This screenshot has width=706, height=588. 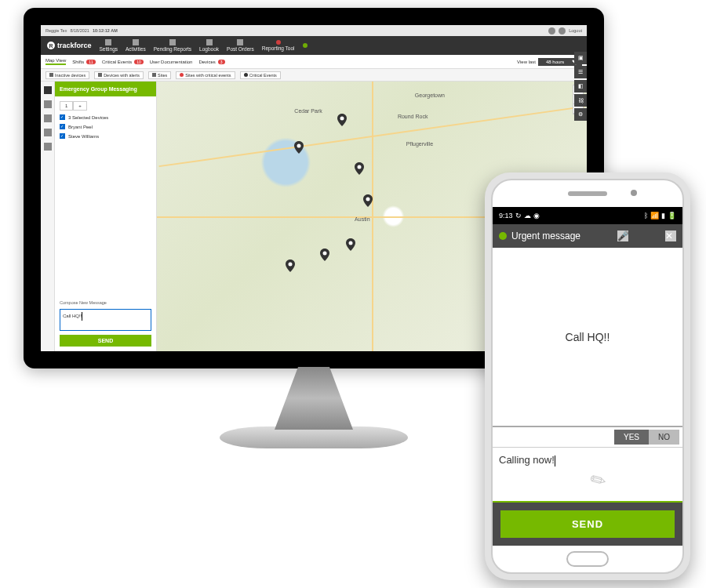 What do you see at coordinates (209, 45) in the screenshot?
I see `nav-logbook: Logbook` at bounding box center [209, 45].